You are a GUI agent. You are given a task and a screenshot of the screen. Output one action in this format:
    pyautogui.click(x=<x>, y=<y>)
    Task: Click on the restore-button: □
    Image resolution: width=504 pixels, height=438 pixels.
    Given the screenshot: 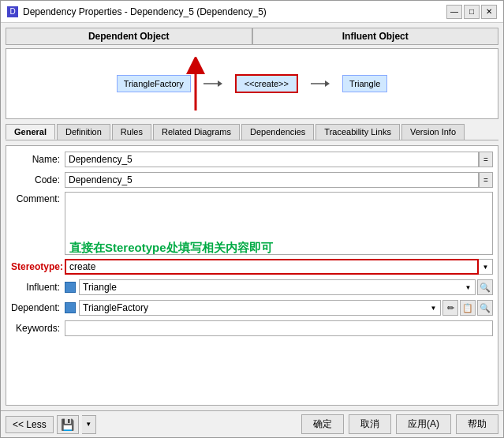 What is the action you would take?
    pyautogui.click(x=472, y=12)
    